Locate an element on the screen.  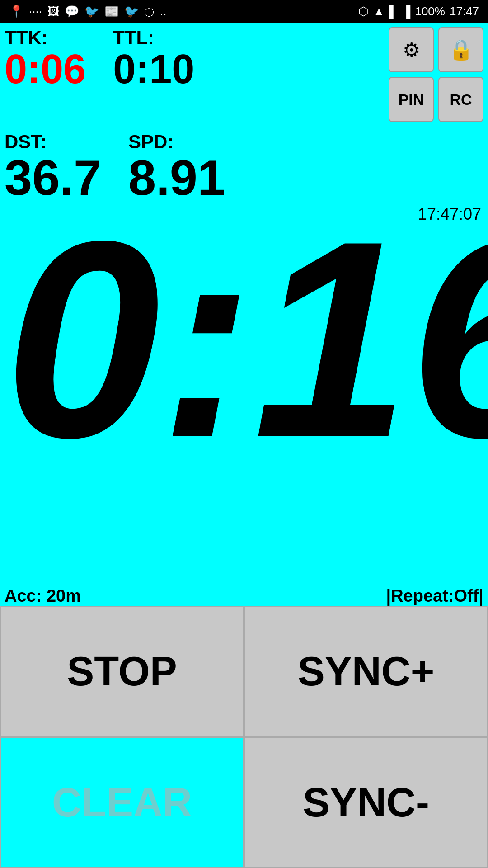
image-icon: 🖼 is located at coordinates (53, 12).